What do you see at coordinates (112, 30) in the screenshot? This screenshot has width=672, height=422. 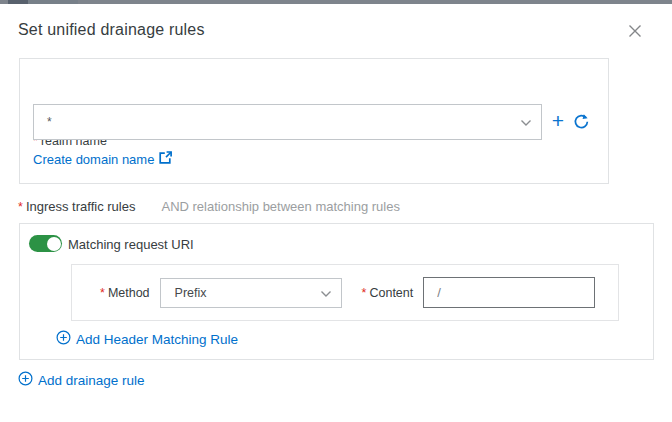 I see `dialog-title: Set unified drainage rules` at bounding box center [112, 30].